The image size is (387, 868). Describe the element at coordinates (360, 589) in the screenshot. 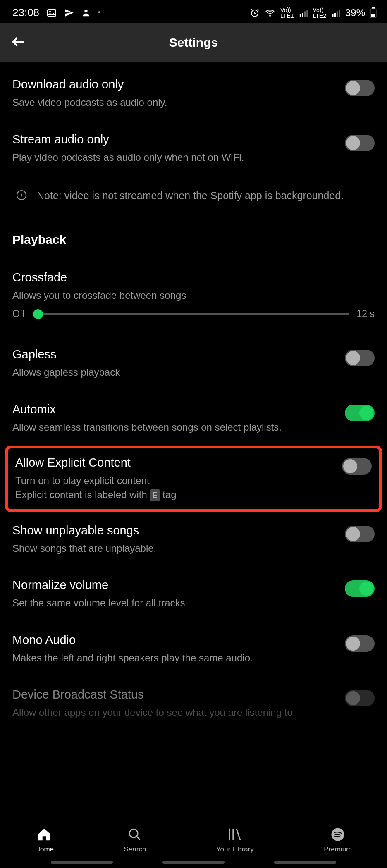

I see `normalize-toggle` at that location.